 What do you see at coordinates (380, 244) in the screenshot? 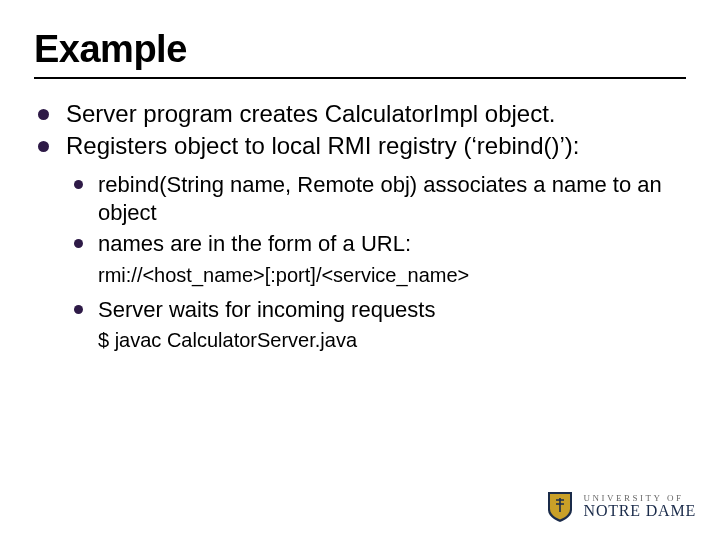
I see `bullet-sub-item: names are in the form of a URL:` at bounding box center [380, 244].